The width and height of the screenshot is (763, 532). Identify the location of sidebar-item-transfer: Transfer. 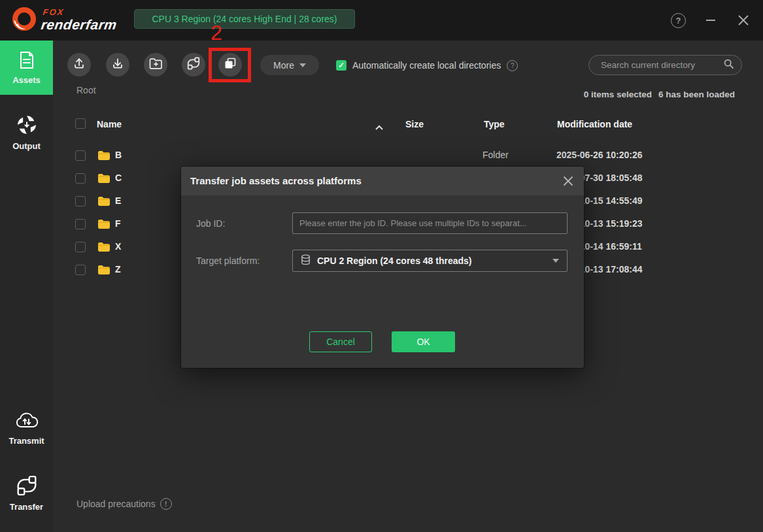
(26, 493).